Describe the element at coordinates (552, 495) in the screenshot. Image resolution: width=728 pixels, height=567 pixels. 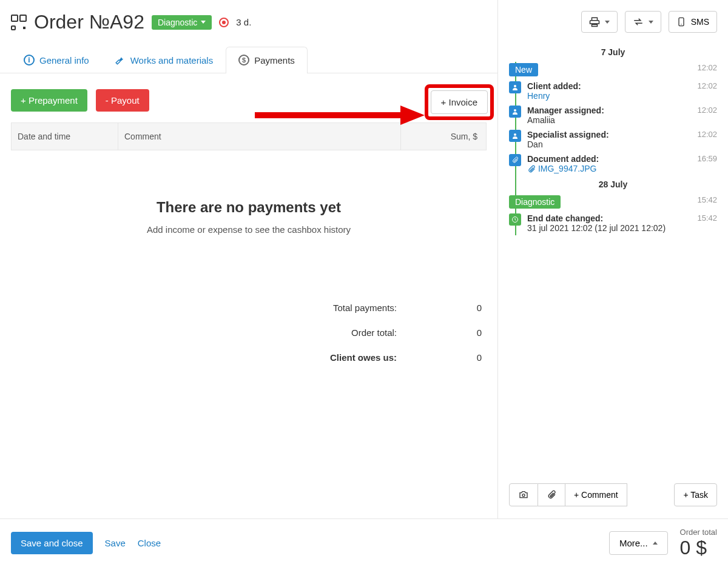
I see `attach-button` at that location.